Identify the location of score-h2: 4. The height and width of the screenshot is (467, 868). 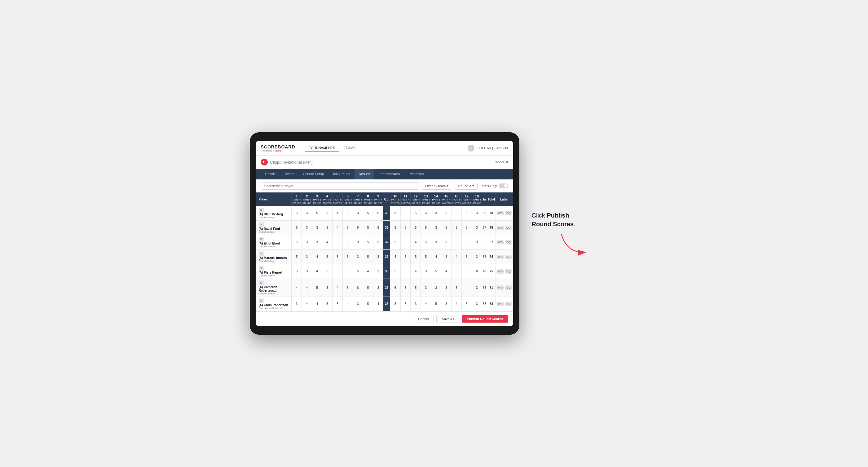
(307, 304).